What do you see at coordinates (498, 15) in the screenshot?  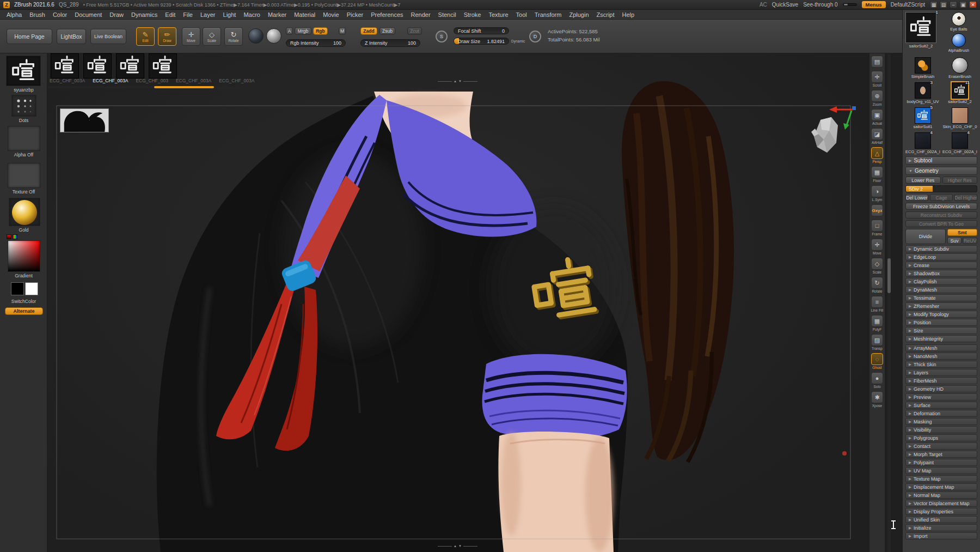 I see `menu-item: Texture` at bounding box center [498, 15].